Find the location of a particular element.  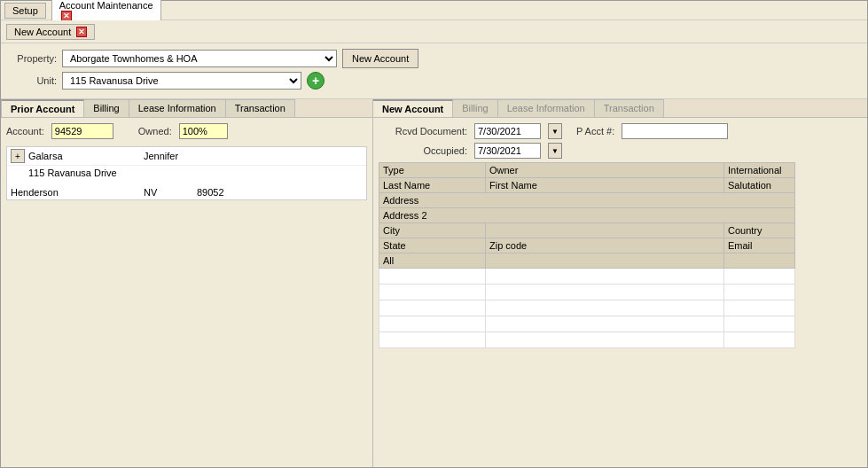

p-acct-input is located at coordinates (675, 131).